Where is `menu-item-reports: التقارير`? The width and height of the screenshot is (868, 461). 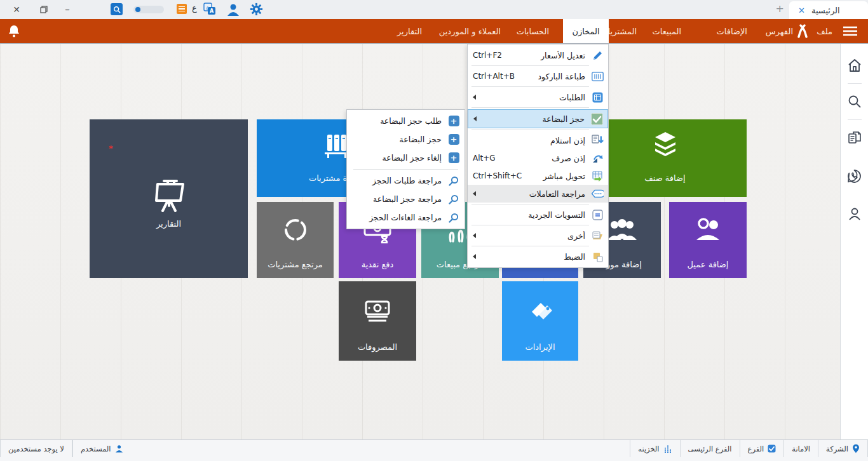 menu-item-reports: التقارير is located at coordinates (409, 31).